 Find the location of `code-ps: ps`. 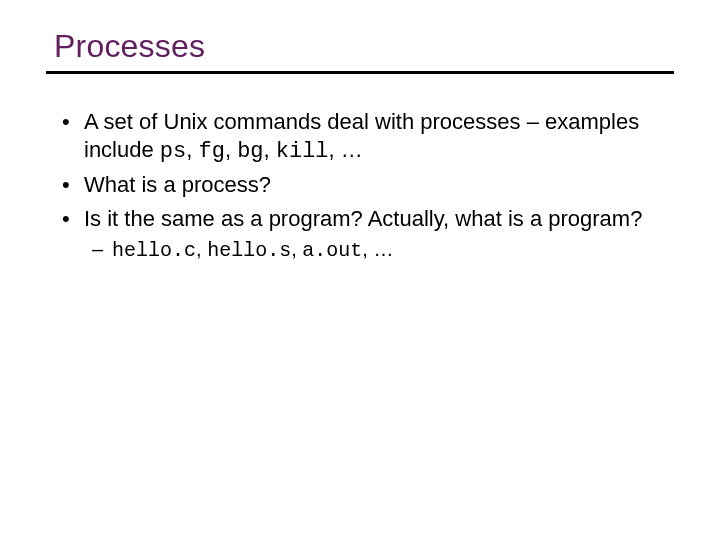

code-ps: ps is located at coordinates (173, 152).